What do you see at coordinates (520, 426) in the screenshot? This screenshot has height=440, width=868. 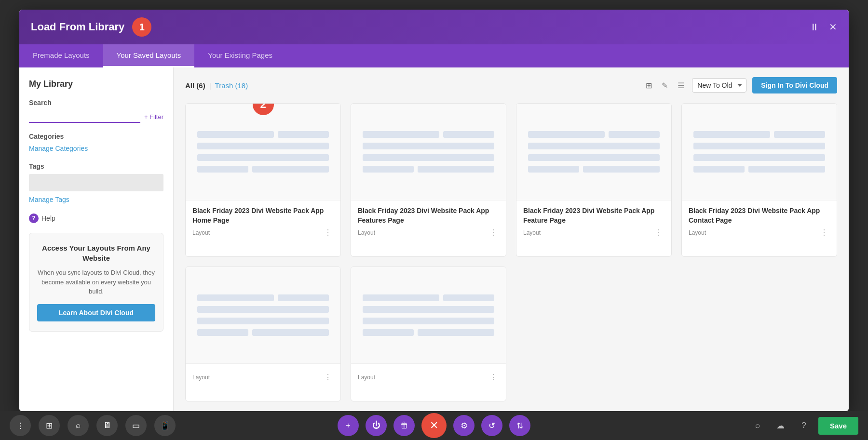 I see `sync-button: ⇅` at bounding box center [520, 426].